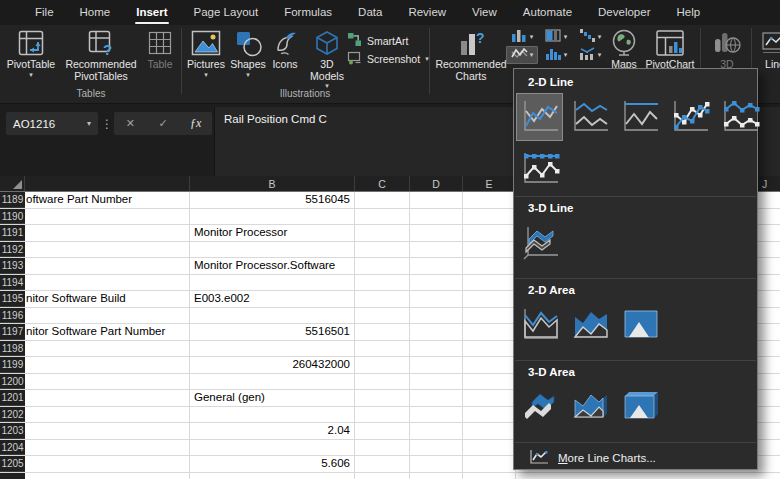  Describe the element at coordinates (44, 12) in the screenshot. I see `tab-file: File` at that location.